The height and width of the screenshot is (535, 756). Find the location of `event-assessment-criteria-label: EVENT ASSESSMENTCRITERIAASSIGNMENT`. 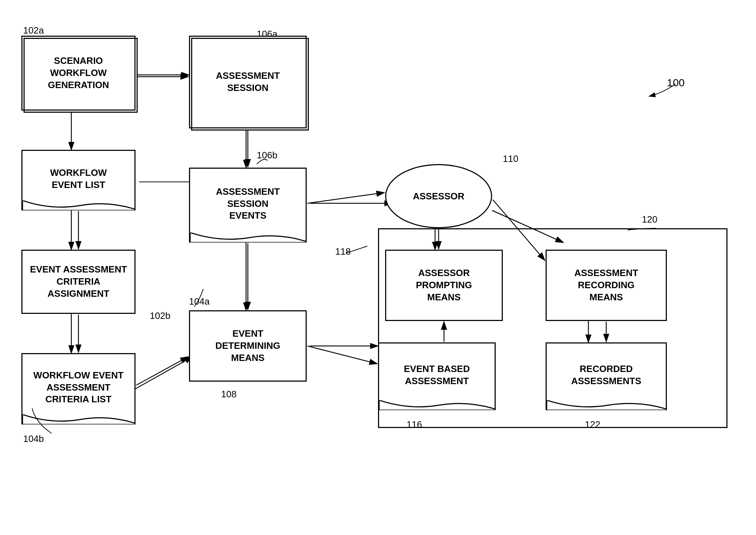

event-assessment-criteria-label: EVENT ASSESSMENTCRITERIAASSIGNMENT is located at coordinates (78, 282).